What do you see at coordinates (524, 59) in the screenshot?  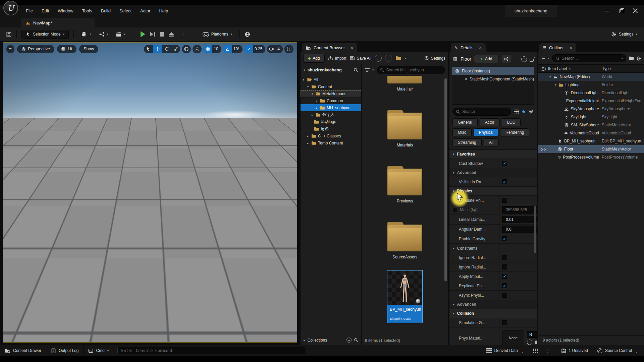 I see `help-icon: ?` at bounding box center [524, 59].